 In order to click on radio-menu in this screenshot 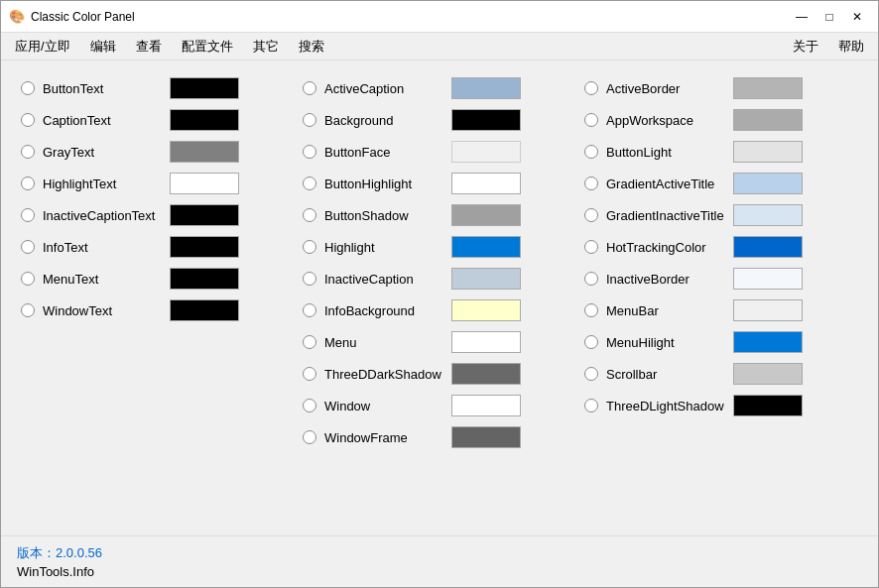, I will do `click(310, 342)`.